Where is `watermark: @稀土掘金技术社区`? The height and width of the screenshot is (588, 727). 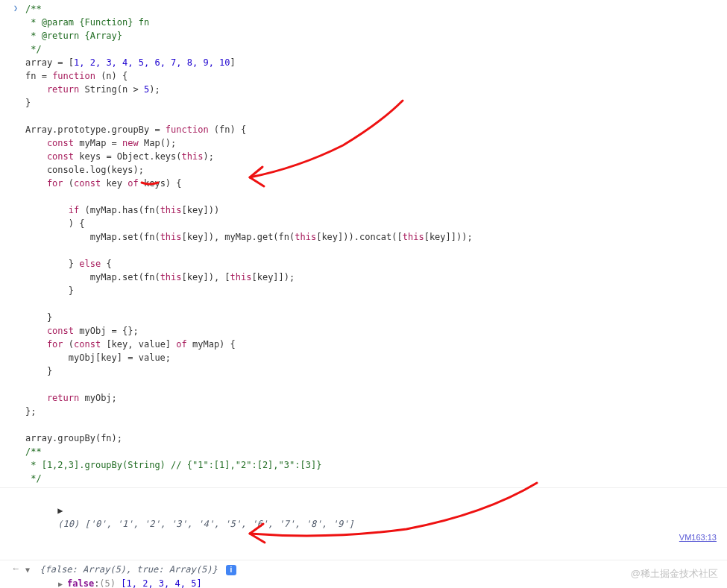
watermark: @稀土掘金技术社区 is located at coordinates (674, 574).